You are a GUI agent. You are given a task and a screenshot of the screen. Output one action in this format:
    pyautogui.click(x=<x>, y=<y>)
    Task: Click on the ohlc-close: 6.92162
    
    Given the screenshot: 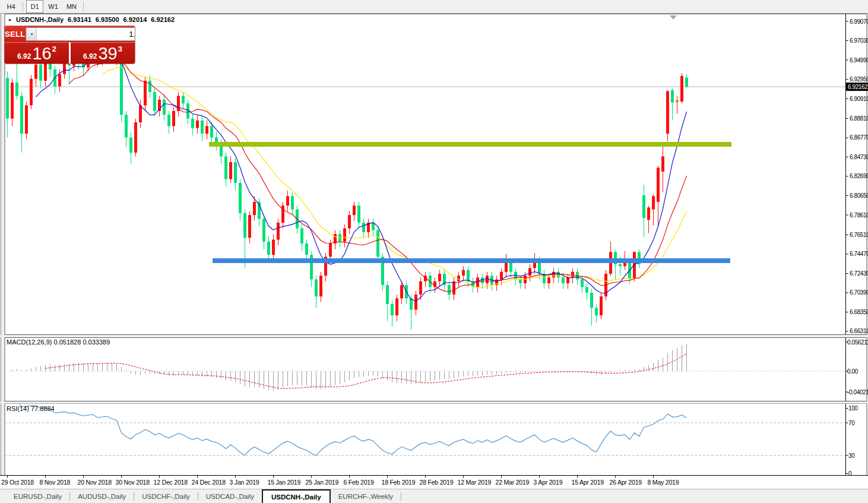 What is the action you would take?
    pyautogui.click(x=163, y=20)
    